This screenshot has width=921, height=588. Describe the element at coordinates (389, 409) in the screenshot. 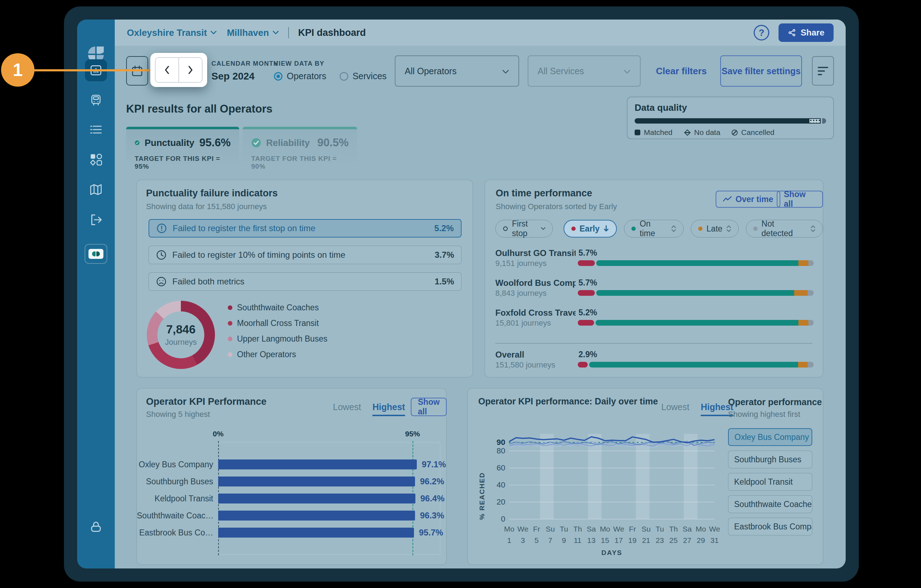

I see `highest-toggle: Highest` at that location.